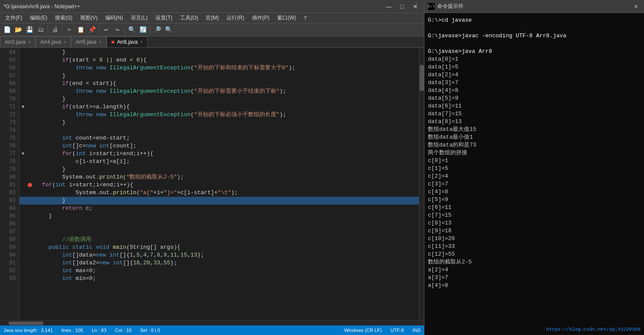  I want to click on toolbar-new: 📄, so click(7, 30).